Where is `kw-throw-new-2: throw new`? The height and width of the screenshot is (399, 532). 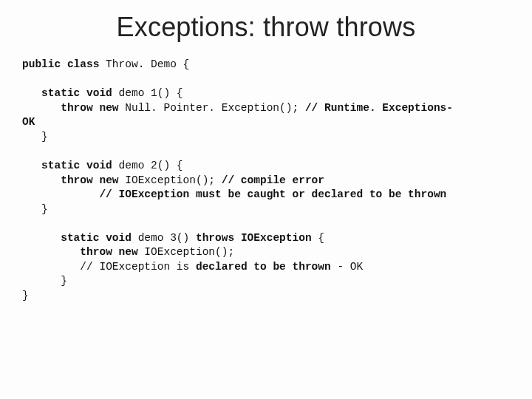 kw-throw-new-2: throw new is located at coordinates (74, 180).